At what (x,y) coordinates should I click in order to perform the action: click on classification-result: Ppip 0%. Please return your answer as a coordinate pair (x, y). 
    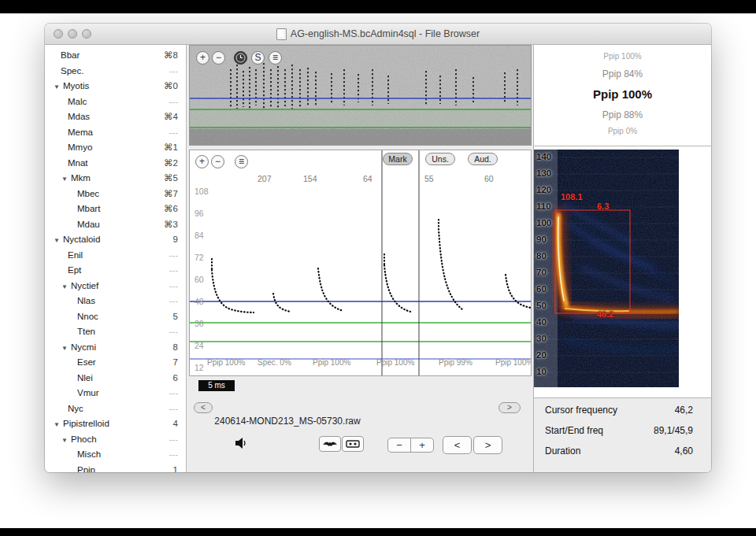
    Looking at the image, I should click on (622, 131).